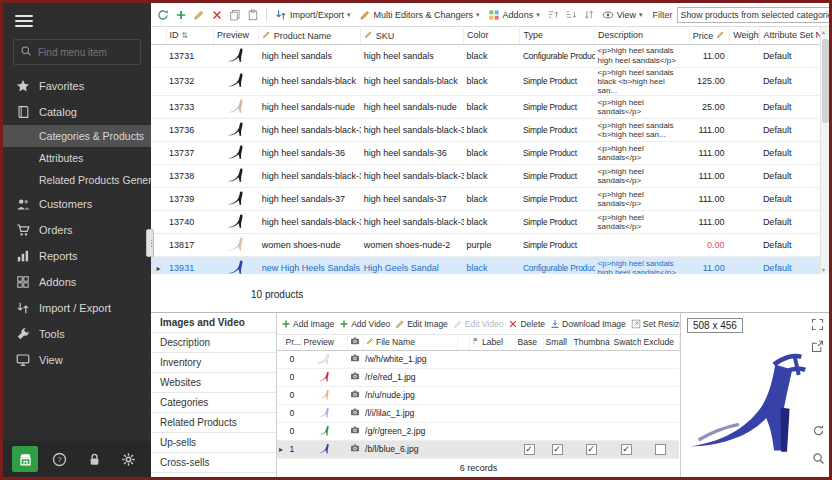 Image resolution: width=832 pixels, height=480 pixels. I want to click on sortdesc-button, so click(571, 15).